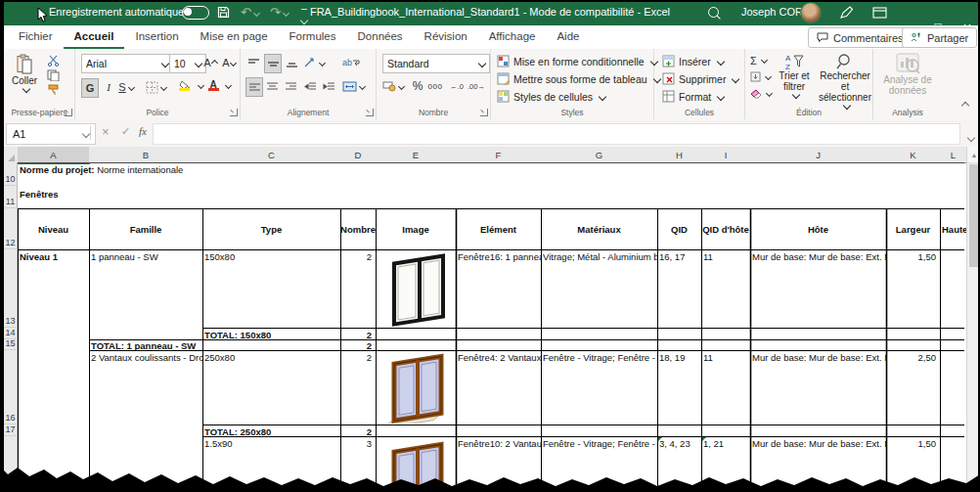 Image resolution: width=980 pixels, height=492 pixels. I want to click on scrollbar-thumb, so click(974, 215).